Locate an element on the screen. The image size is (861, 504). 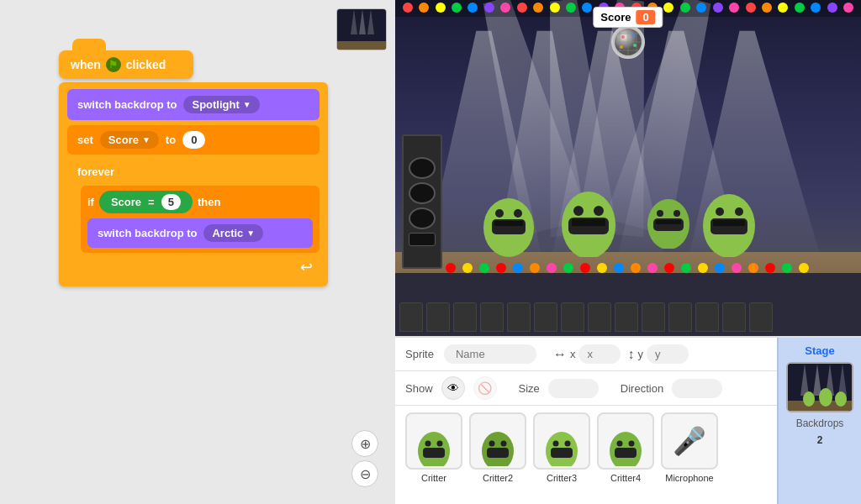
condition-value: 5 is located at coordinates (172, 202).